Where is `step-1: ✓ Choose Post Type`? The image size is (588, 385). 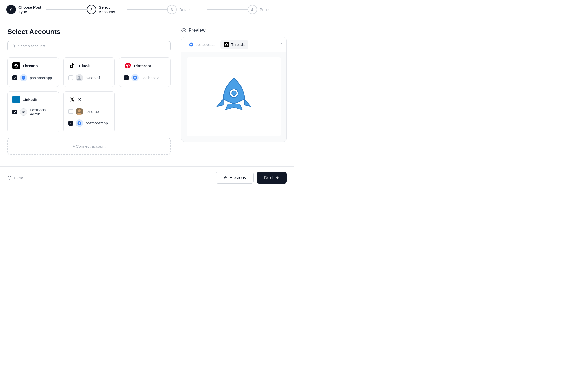
step-1: ✓ Choose Post Type is located at coordinates (26, 9).